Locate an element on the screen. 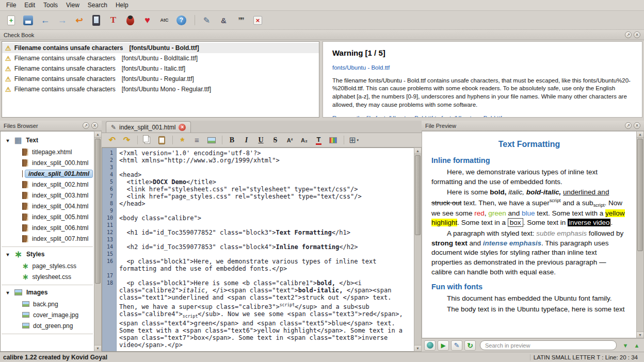 The image size is (644, 362). file-item: index_split_002.html is located at coordinates (47, 185).